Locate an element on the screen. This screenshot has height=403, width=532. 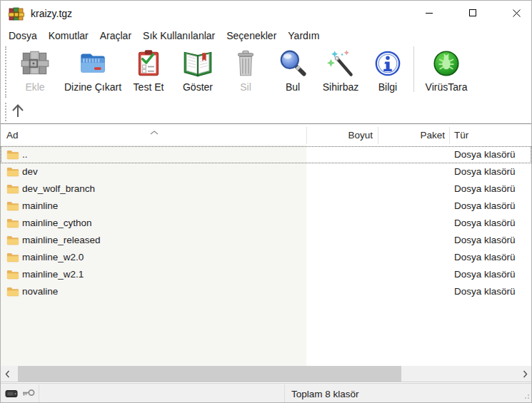
toolbar-button-virus-scan: VirüsTara is located at coordinates (446, 71).